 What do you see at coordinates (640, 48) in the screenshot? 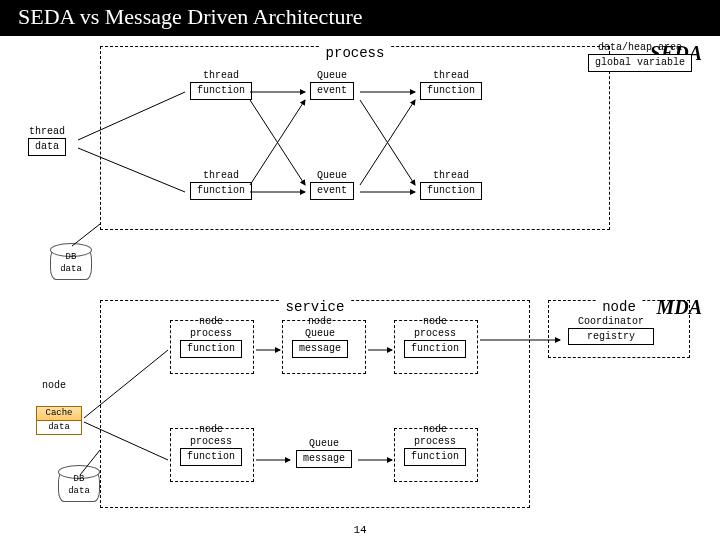
I see `heap-top: data/heap area` at bounding box center [640, 48].